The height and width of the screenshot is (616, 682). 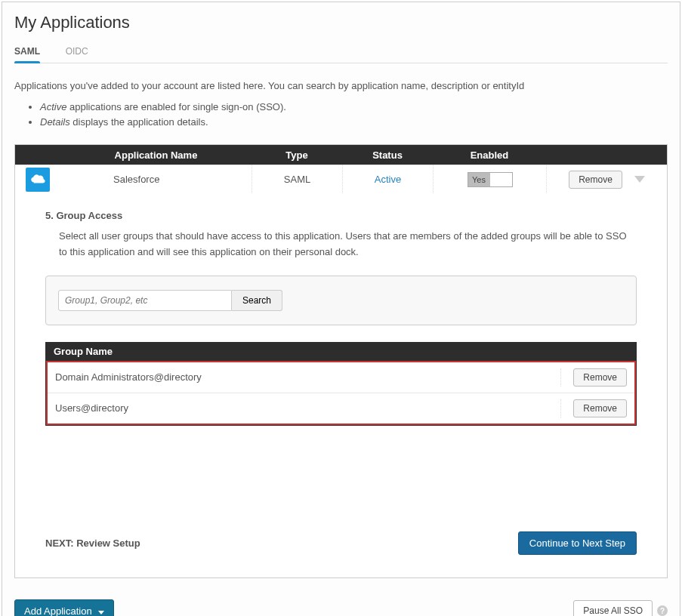 What do you see at coordinates (177, 107) in the screenshot?
I see `intro-rest: applications are enabled for single sign…` at bounding box center [177, 107].